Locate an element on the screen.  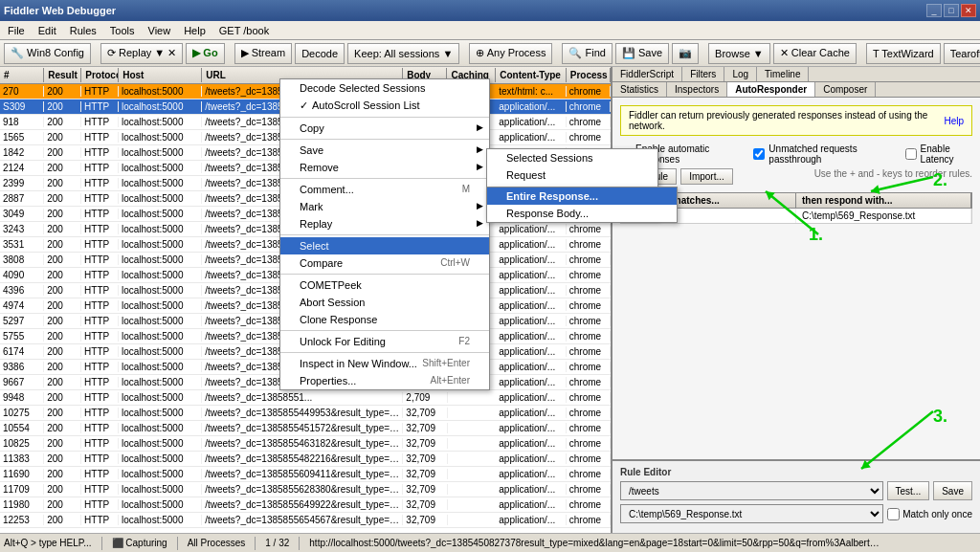
session-row: 10275200HTTPlocalhost:5000/tweets?_dc=13… is located at coordinates (305, 413).